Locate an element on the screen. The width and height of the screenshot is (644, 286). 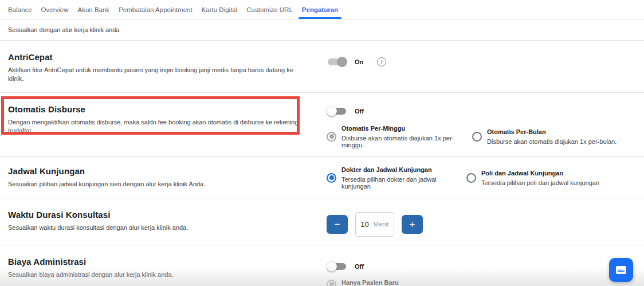
tab-overview: Overview is located at coordinates (55, 9).